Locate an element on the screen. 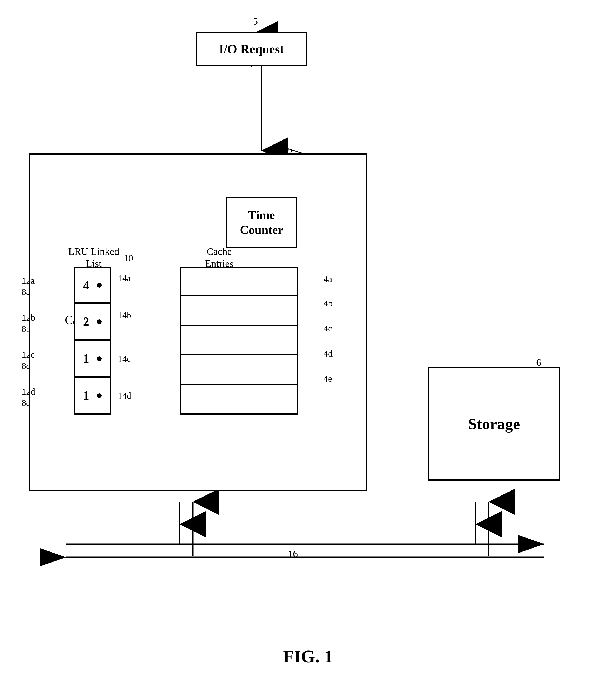 Image resolution: width=616 pixels, height=688 pixels. ref-12c: 12c is located at coordinates (28, 355).